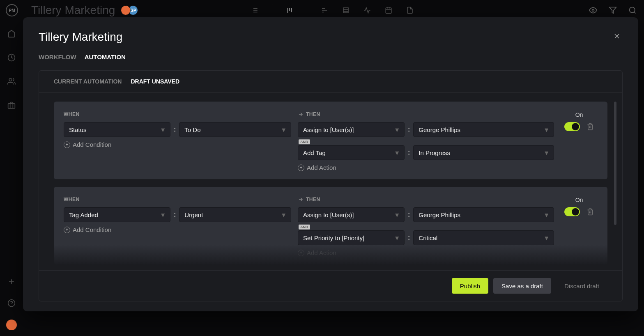  Describe the element at coordinates (117, 215) in the screenshot. I see `trigger-field-dropdown: Tag Added ▼` at that location.